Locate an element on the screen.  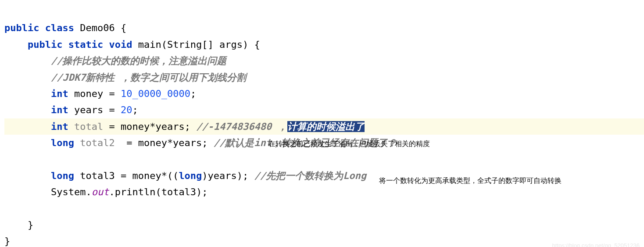
number-literal: 10_0000_0000 is located at coordinates (155, 94).